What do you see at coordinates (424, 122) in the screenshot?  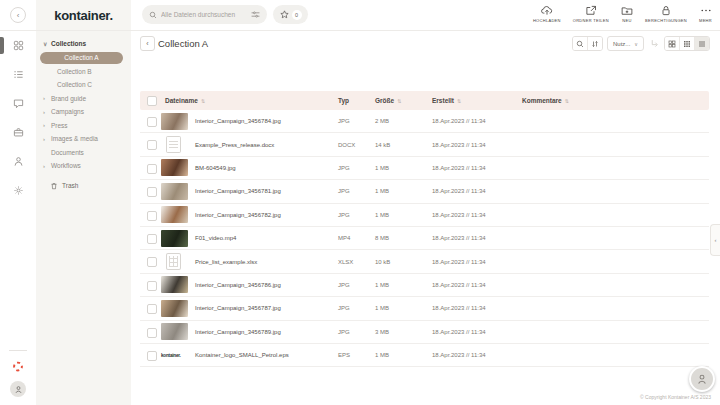 I see `table-row: Interior_Campaign_3456784.jpg JPG 2 MB 1…` at bounding box center [424, 122].